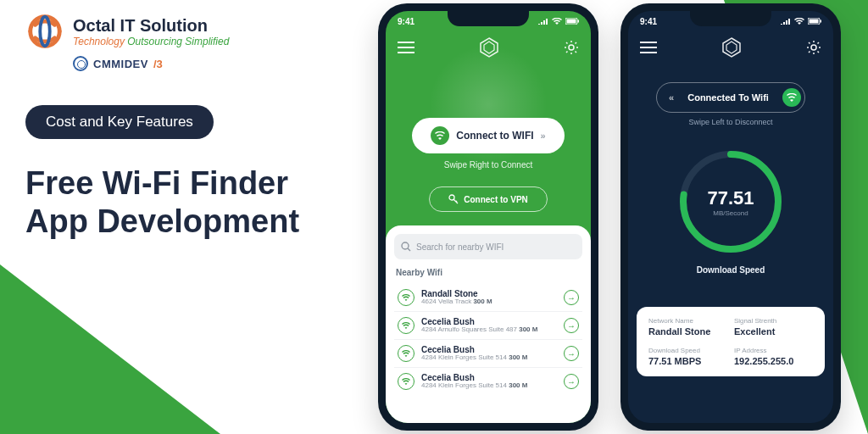 The image size is (868, 434). What do you see at coordinates (110, 349) in the screenshot?
I see `background-triangle-bottom-left` at bounding box center [110, 349].